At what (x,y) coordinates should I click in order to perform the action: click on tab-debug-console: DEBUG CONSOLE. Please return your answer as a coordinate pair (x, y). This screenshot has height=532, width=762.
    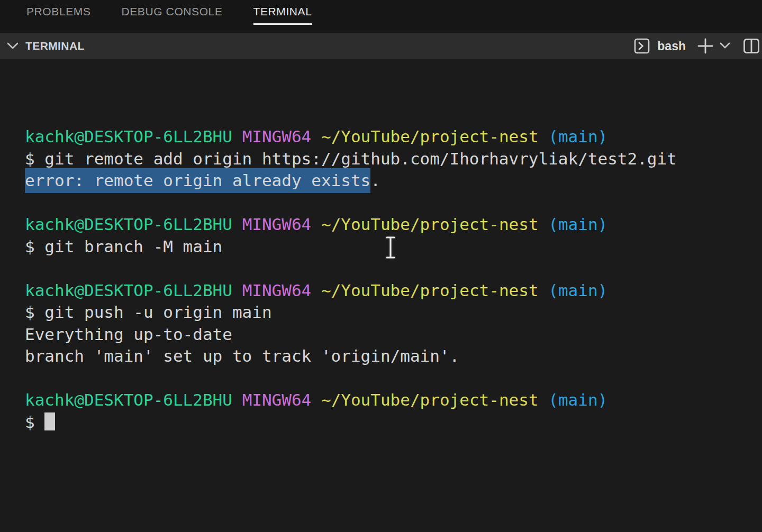
    Looking at the image, I should click on (173, 15).